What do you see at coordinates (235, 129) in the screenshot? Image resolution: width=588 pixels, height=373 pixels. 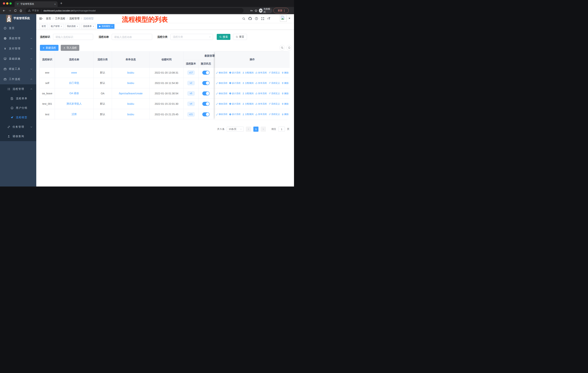 I see `page-size-select: 10条/页` at bounding box center [235, 129].